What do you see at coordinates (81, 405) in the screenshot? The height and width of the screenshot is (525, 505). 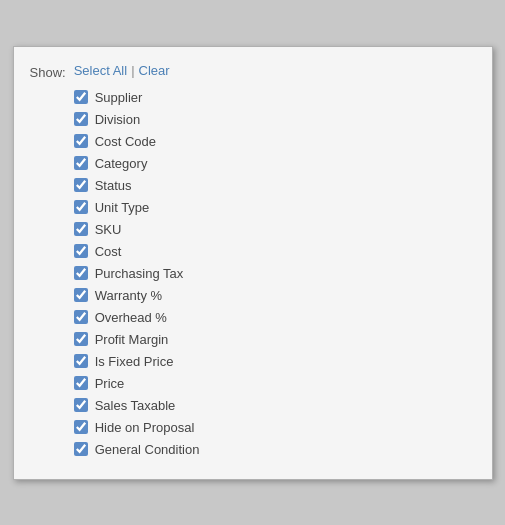 I see `checkbox-sales_taxable` at bounding box center [81, 405].